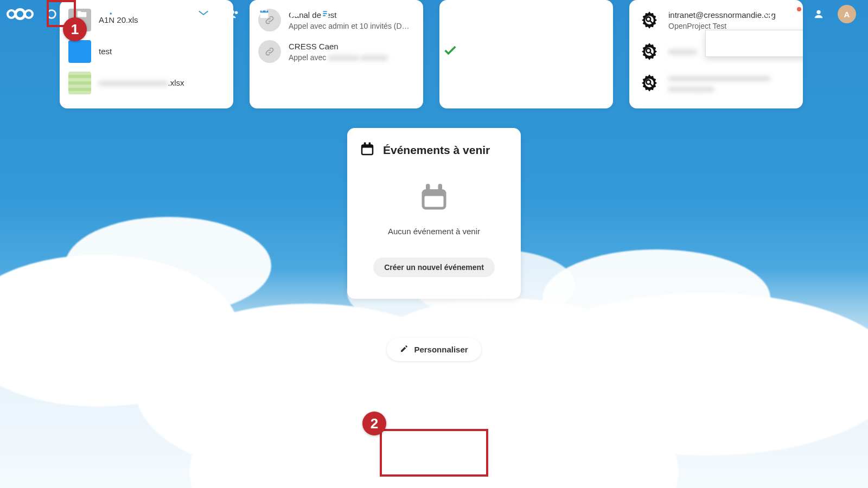 This screenshot has height=488, width=868. What do you see at coordinates (434, 231) in the screenshot?
I see `events-empty-text: Aucun événement à venir` at bounding box center [434, 231].